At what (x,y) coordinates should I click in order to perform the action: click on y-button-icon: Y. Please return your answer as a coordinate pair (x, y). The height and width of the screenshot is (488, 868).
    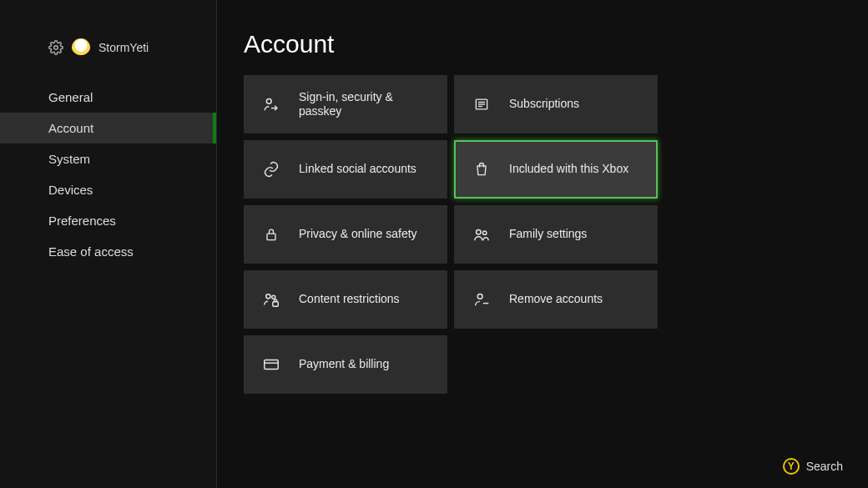
    Looking at the image, I should click on (791, 466).